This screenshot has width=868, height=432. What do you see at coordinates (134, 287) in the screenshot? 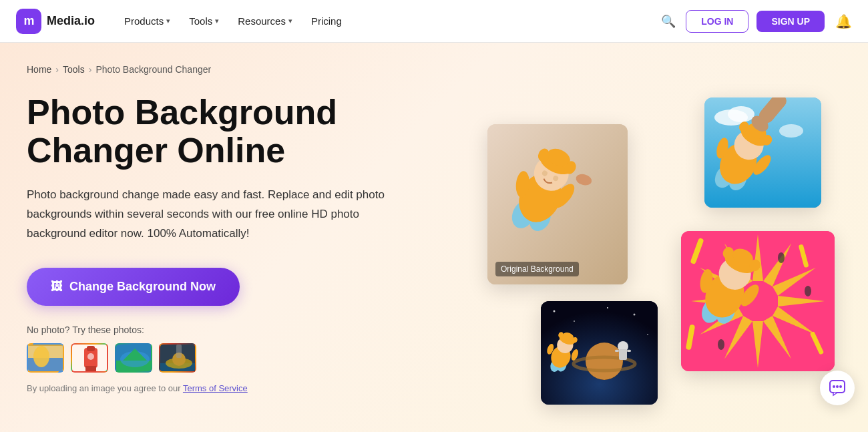
I see `change-background-button: 🖼 Change Background Now` at bounding box center [134, 287].